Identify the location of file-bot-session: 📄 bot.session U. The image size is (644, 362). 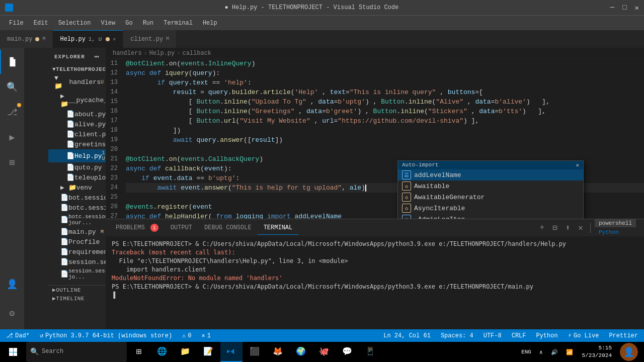
(77, 198).